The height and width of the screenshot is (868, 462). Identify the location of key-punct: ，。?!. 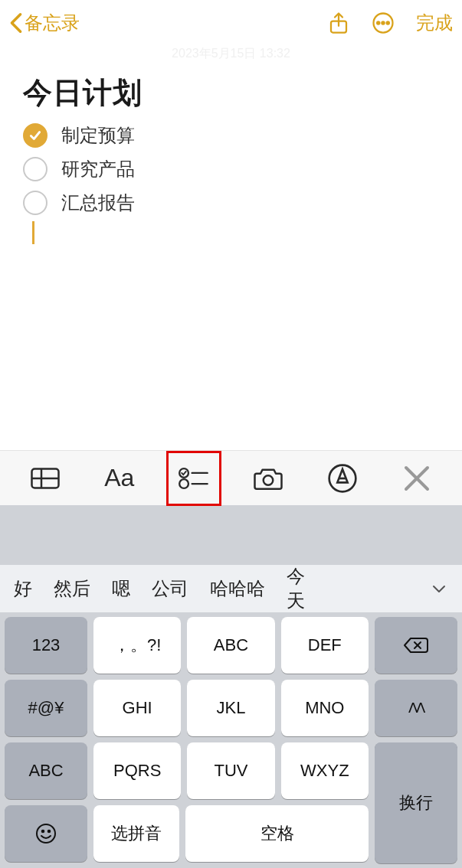
(137, 645).